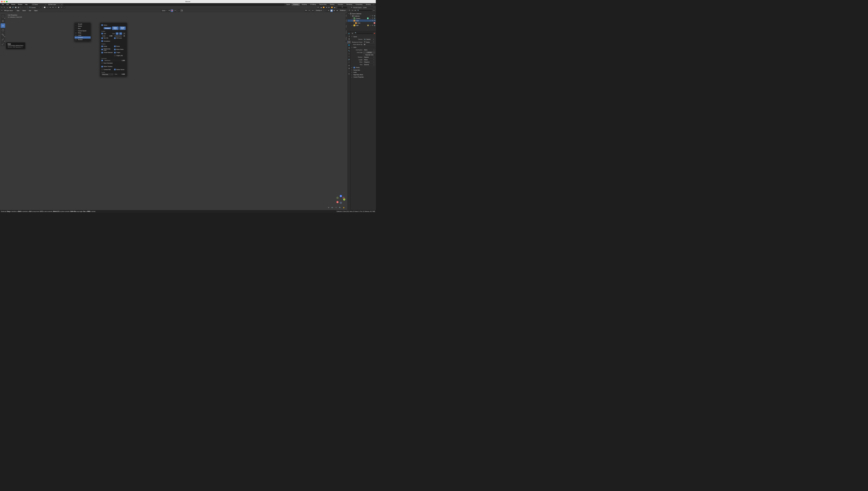 The height and width of the screenshot is (491, 868). Describe the element at coordinates (349, 11) in the screenshot. I see `outliner-editor-icon: ☰` at that location.